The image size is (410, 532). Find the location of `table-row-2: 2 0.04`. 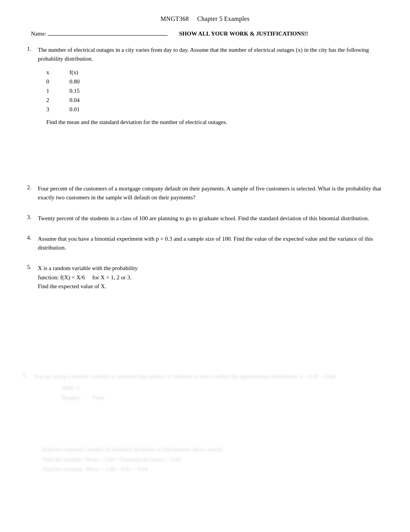

table-row-2: 2 0.04 is located at coordinates (217, 100).